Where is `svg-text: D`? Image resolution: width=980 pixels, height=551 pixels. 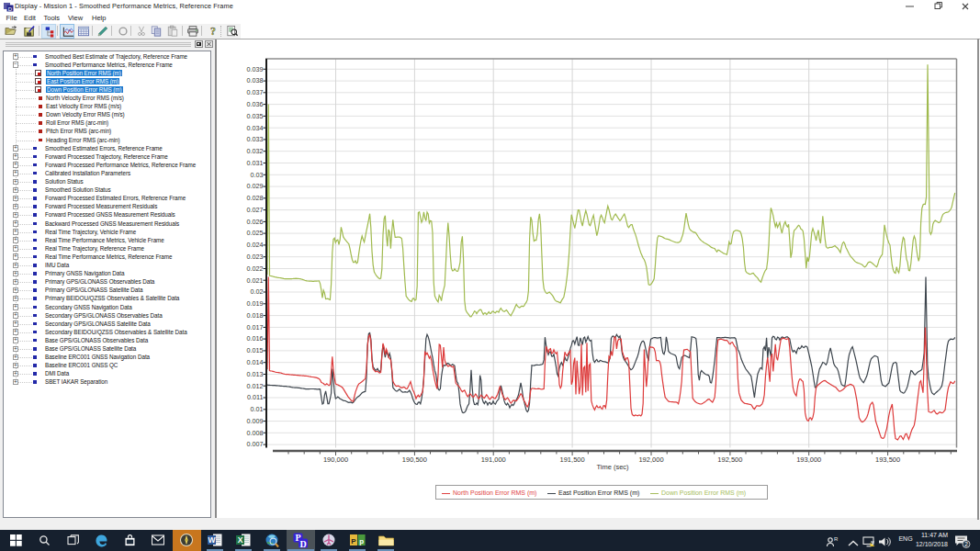 svg-text: D is located at coordinates (303, 544).